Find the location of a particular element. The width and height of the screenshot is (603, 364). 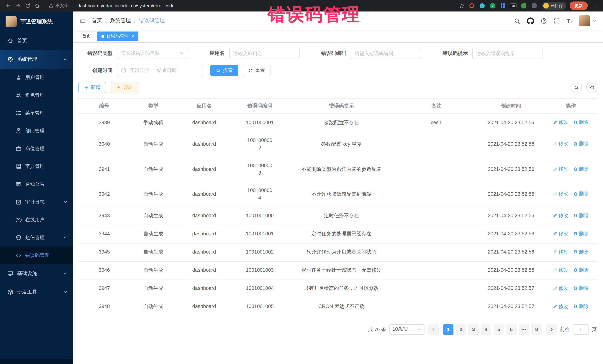

error-type-select: 请选择错误码类型 is located at coordinates (153, 53).